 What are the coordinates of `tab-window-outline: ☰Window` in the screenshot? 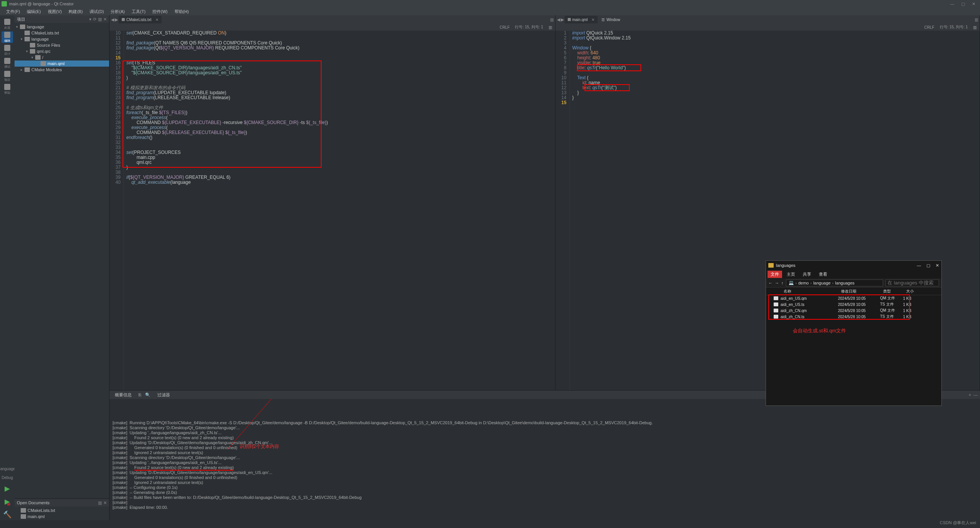 It's located at (611, 20).